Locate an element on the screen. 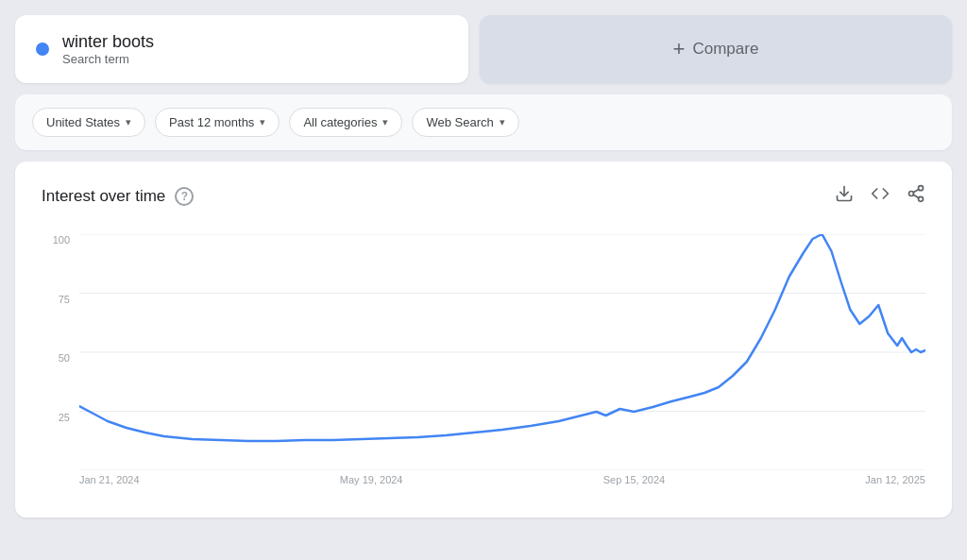 The image size is (967, 560). search-info: winter boots Search term is located at coordinates (108, 49).